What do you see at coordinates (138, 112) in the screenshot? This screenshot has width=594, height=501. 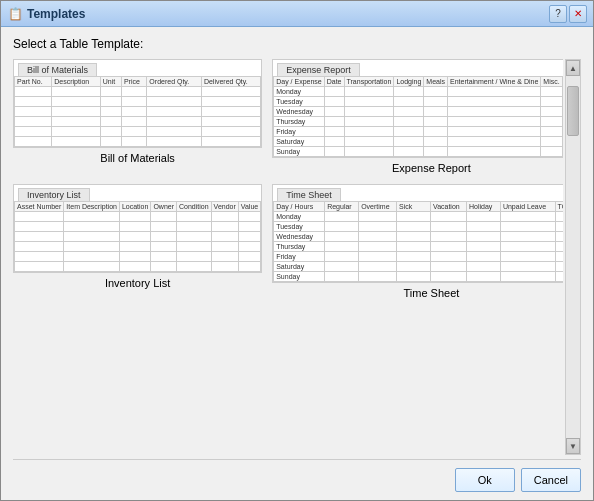 I see `bill-of-materials-table: Part No. Description Unit Price Ordered …` at bounding box center [138, 112].